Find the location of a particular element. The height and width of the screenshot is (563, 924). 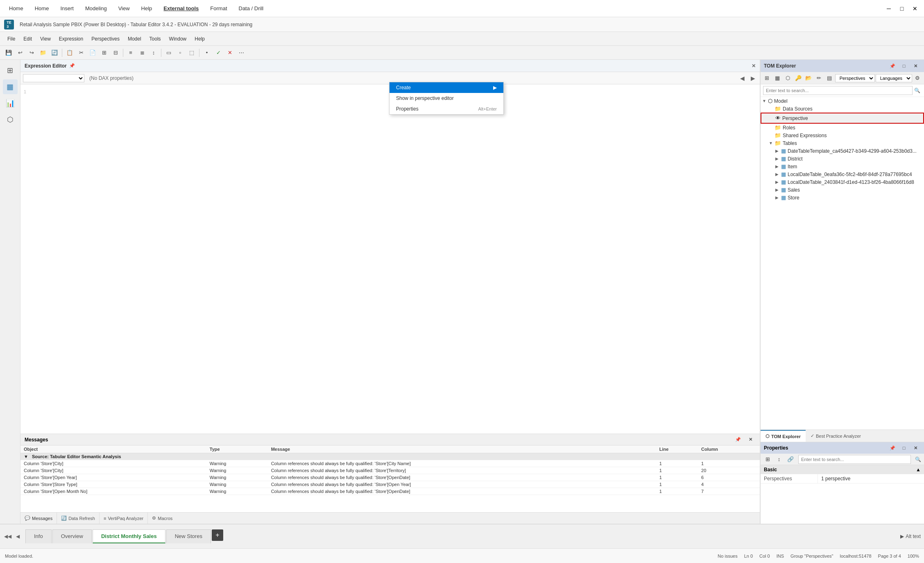

macros-tab: ⚙ Macros is located at coordinates (162, 518).